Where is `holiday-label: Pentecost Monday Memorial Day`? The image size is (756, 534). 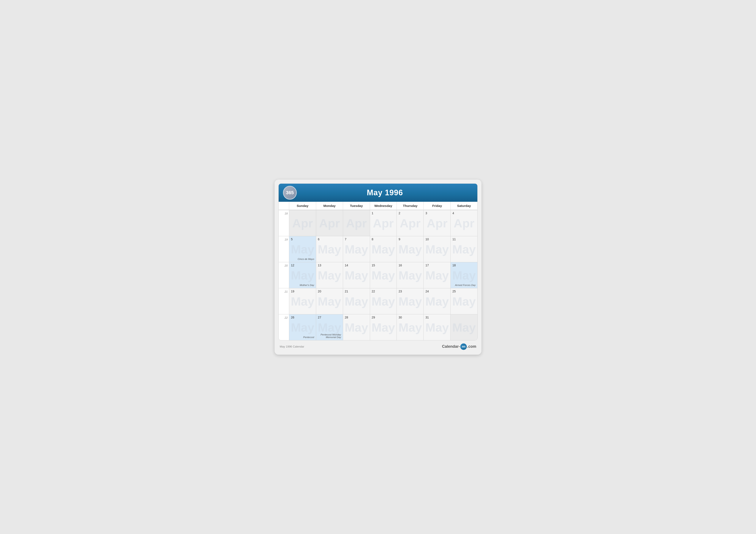
holiday-label: Pentecost Monday Memorial Day is located at coordinates (331, 336).